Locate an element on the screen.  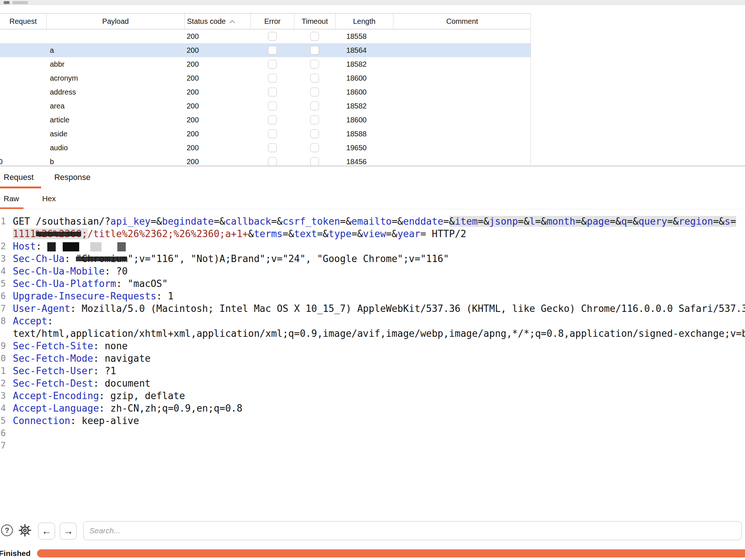
search-input is located at coordinates (412, 531).